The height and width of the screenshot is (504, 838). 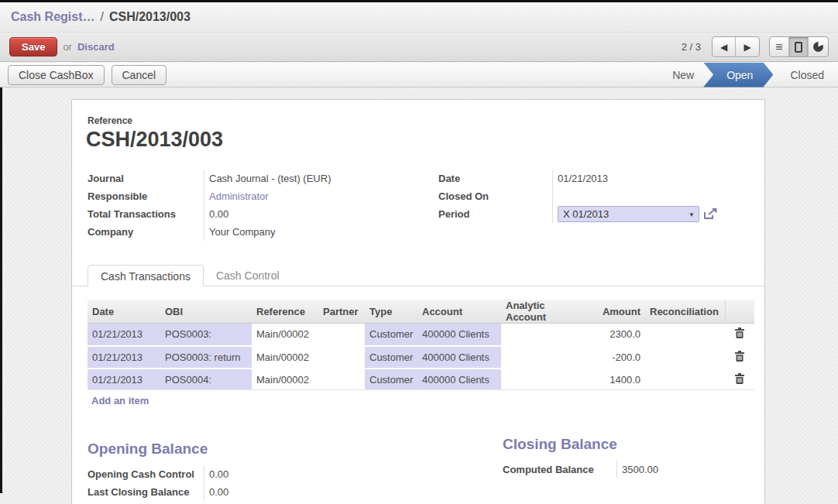 I want to click on pager-nav-group: ◀ ▶, so click(x=736, y=46).